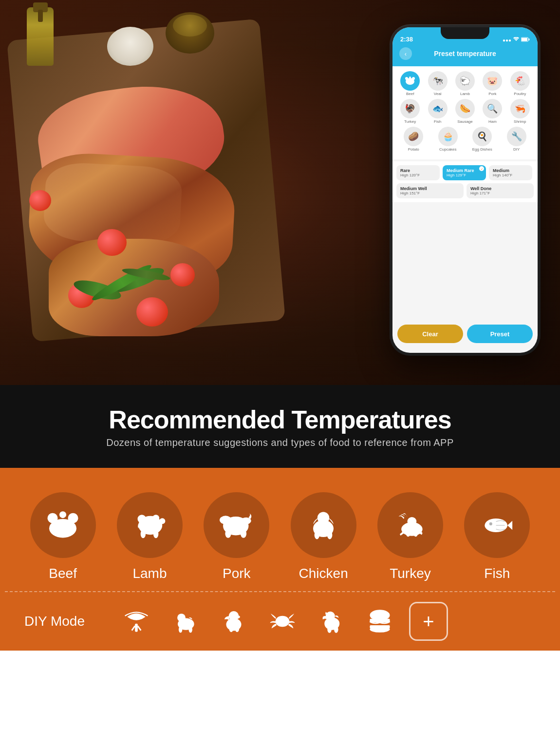  What do you see at coordinates (406, 54) in the screenshot?
I see `back-arrow-icon: ‹` at bounding box center [406, 54].